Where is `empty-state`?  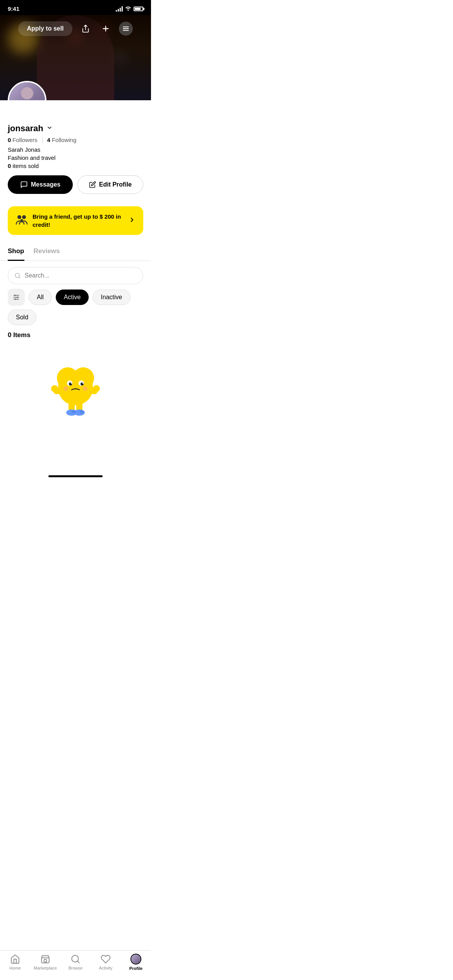
empty-state is located at coordinates (76, 392).